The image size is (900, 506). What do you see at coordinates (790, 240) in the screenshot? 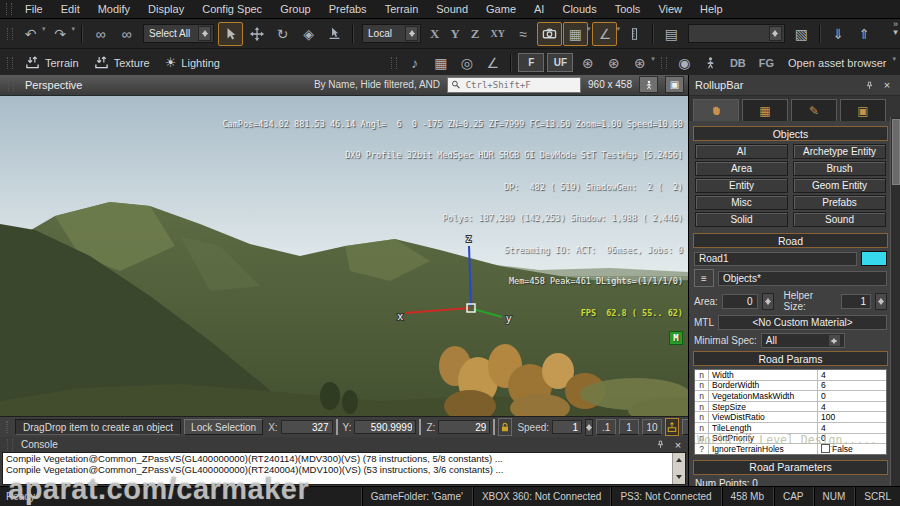
I see `road-section-header: Road` at bounding box center [790, 240].